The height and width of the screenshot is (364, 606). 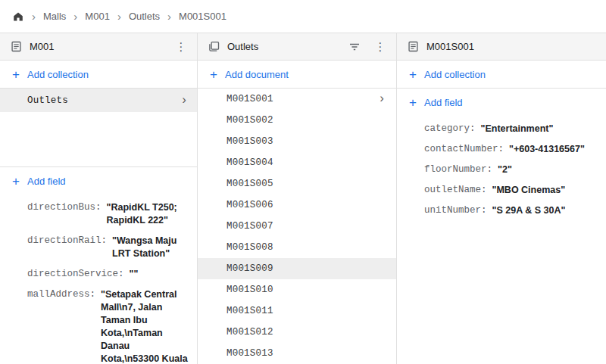 What do you see at coordinates (512, 47) in the screenshot?
I see `panel-title: M001S001` at bounding box center [512, 47].